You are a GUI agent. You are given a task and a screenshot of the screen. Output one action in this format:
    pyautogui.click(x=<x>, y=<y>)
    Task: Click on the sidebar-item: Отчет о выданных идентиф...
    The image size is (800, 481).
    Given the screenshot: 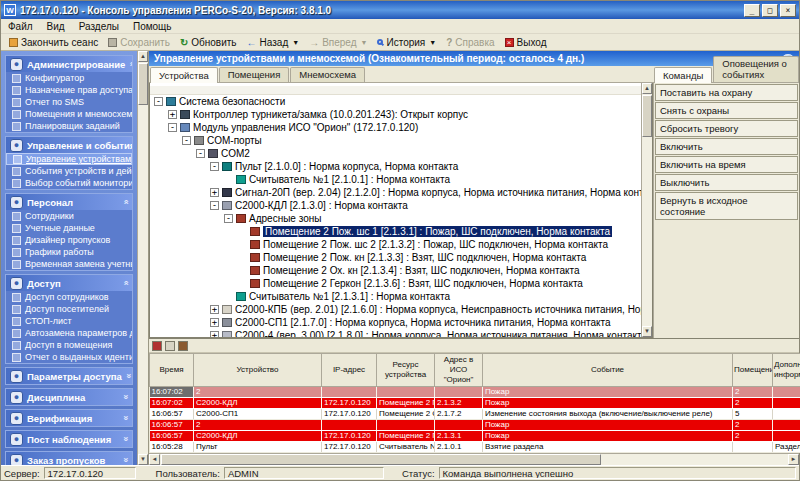 What is the action you would take?
    pyautogui.click(x=69, y=357)
    